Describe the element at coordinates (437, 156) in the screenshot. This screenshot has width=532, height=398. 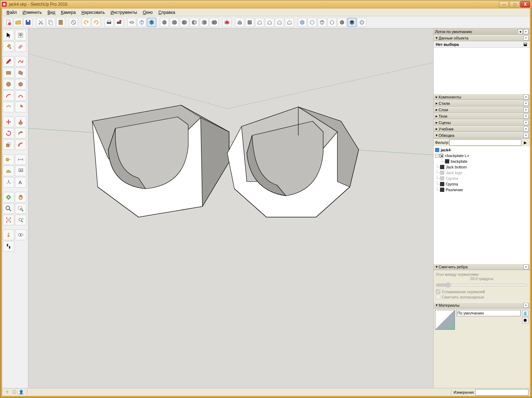
I see `tree-toggle: −` at that location.